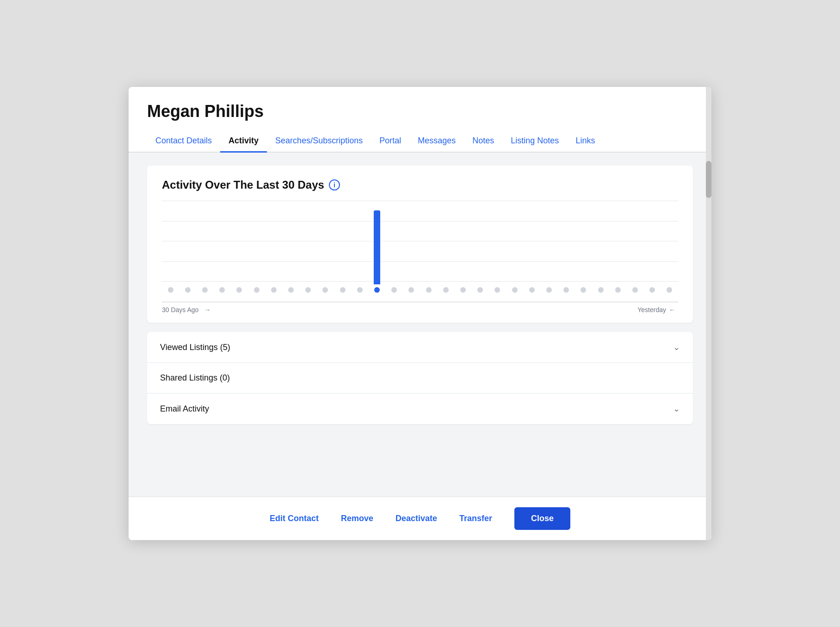 The width and height of the screenshot is (840, 627). Describe the element at coordinates (658, 310) in the screenshot. I see `chart-axis-right: ←Yesterday` at that location.